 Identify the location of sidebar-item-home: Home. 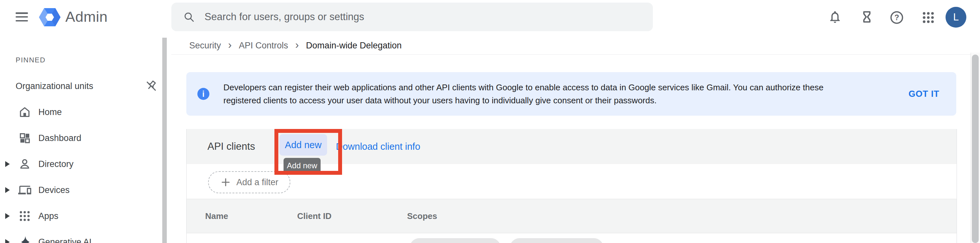
(81, 112).